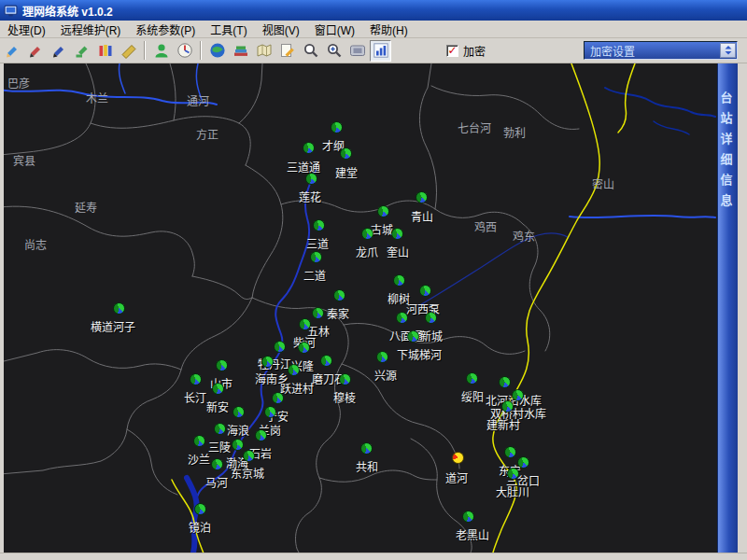 The height and width of the screenshot is (560, 747). Describe the element at coordinates (200, 526) in the screenshot. I see `station-label: 镜泊` at that location.